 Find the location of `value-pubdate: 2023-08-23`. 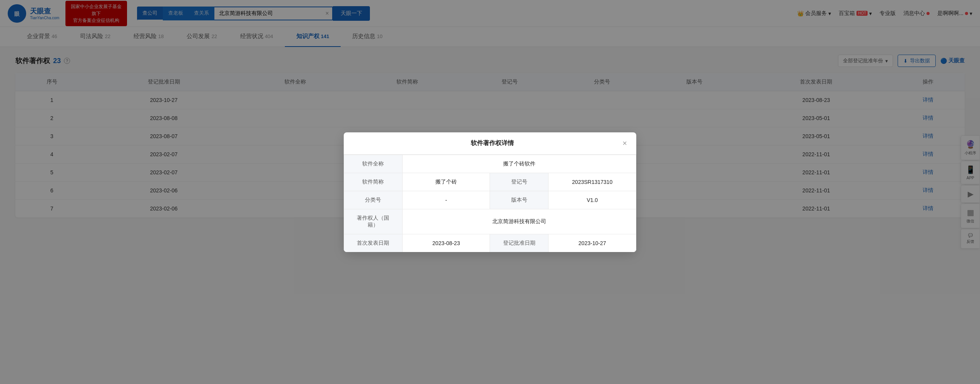

value-pubdate: 2023-08-23 is located at coordinates (446, 243).